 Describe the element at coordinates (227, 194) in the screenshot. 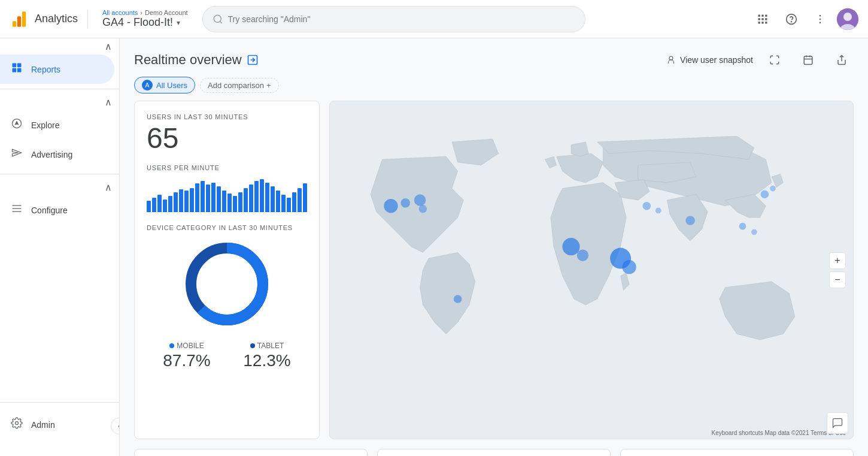

I see `users-per-minute-chart` at that location.